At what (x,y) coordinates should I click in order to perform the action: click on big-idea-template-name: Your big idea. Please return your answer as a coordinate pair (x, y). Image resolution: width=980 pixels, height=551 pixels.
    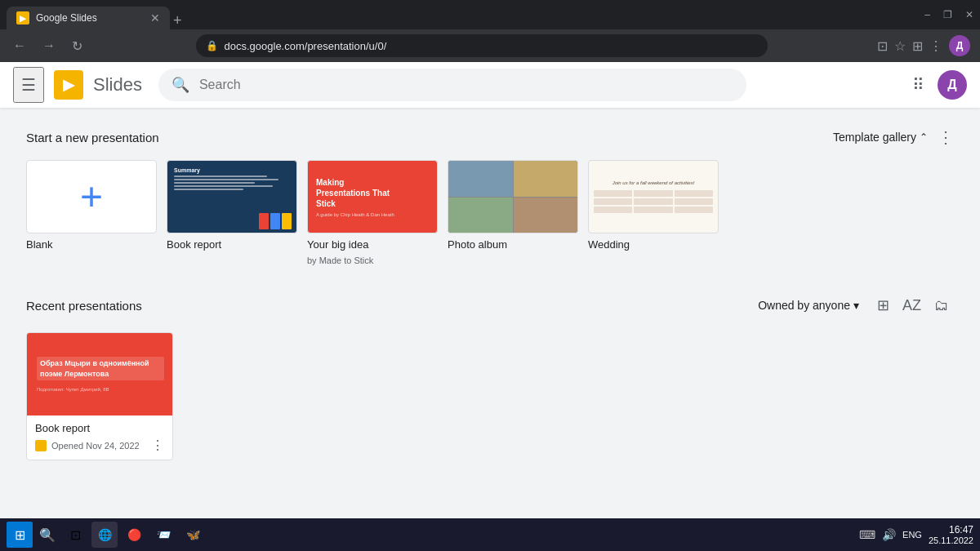
    Looking at the image, I should click on (372, 245).